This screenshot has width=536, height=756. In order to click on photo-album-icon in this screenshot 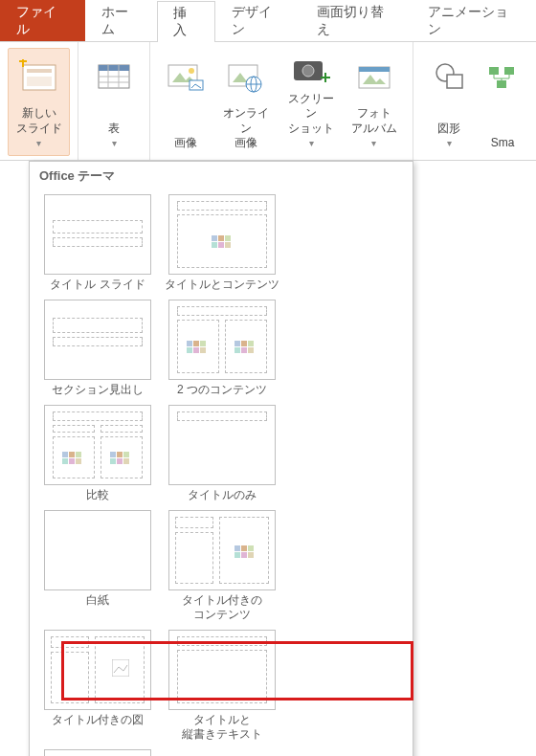, I will do `click(374, 77)`.